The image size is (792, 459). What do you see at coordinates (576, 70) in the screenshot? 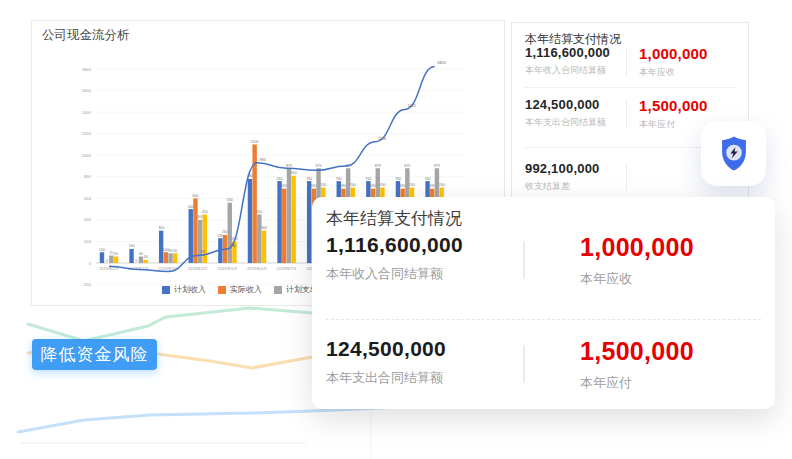
I see `income-settlement-label: 本年收入合同结算额` at bounding box center [576, 70].